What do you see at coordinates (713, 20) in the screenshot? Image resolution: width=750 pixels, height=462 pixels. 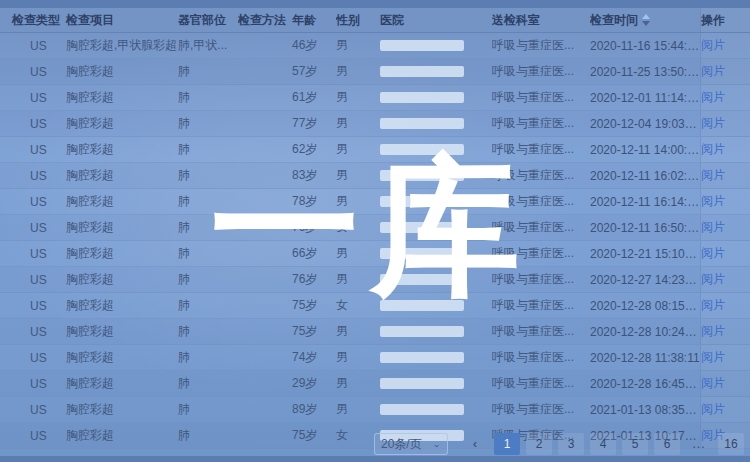 I see `column-header-label: 操作` at bounding box center [713, 20].